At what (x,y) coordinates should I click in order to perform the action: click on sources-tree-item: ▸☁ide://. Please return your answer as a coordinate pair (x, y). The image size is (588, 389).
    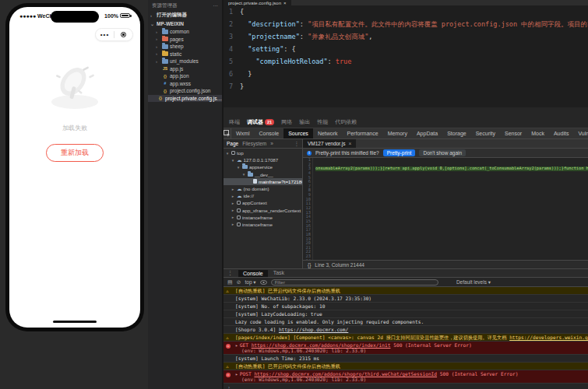
    Looking at the image, I should click on (263, 196).